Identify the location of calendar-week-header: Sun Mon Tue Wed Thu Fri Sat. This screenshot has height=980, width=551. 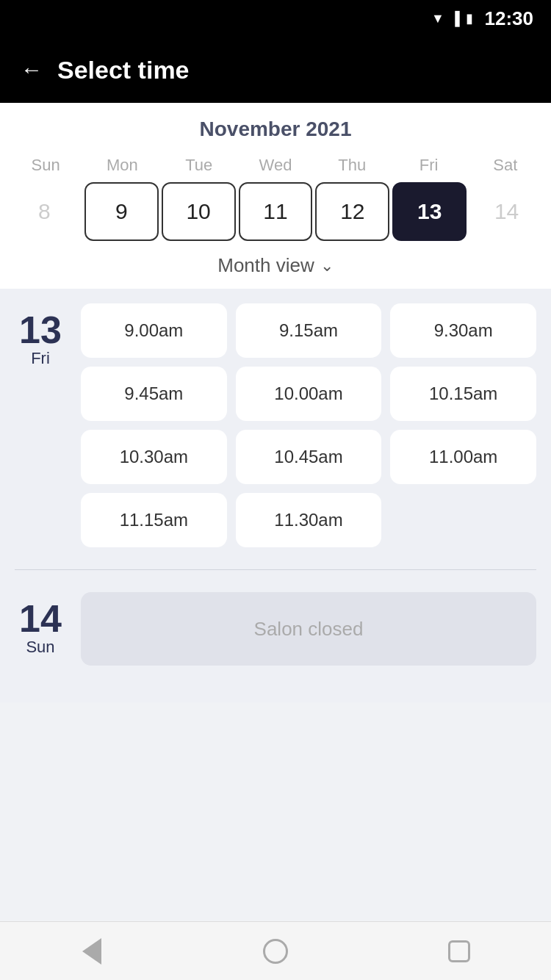
(276, 167).